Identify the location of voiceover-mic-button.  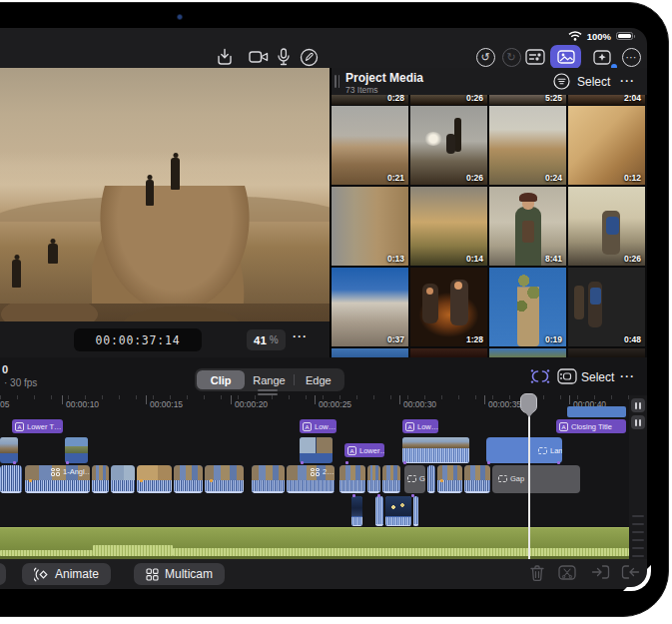
(284, 57).